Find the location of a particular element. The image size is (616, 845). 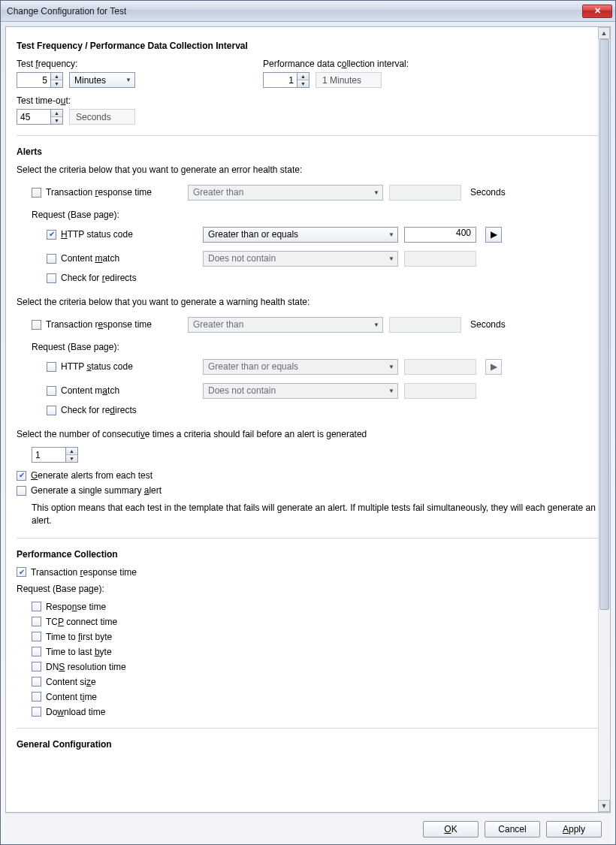

timeout-unit-text: Seconds is located at coordinates (102, 117).